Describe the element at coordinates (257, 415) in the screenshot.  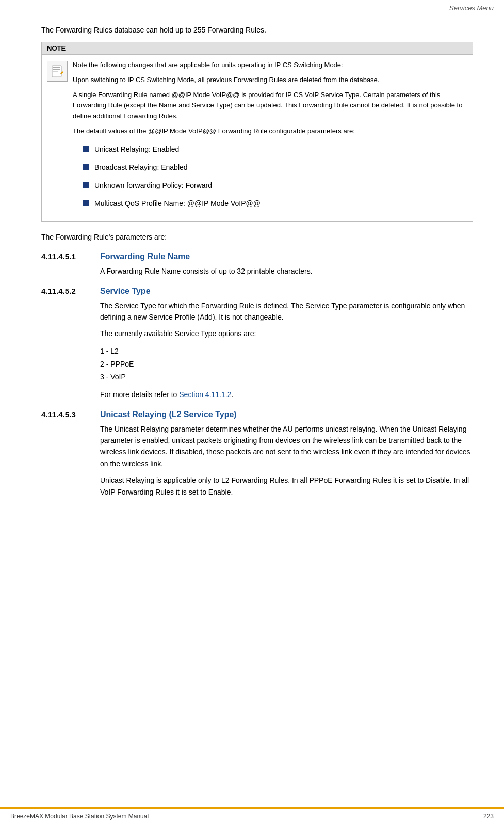
I see `section-4-11-4-5-3-heading: 4.11.4.5.3 Unicast Relaying (L2 Service …` at that location.